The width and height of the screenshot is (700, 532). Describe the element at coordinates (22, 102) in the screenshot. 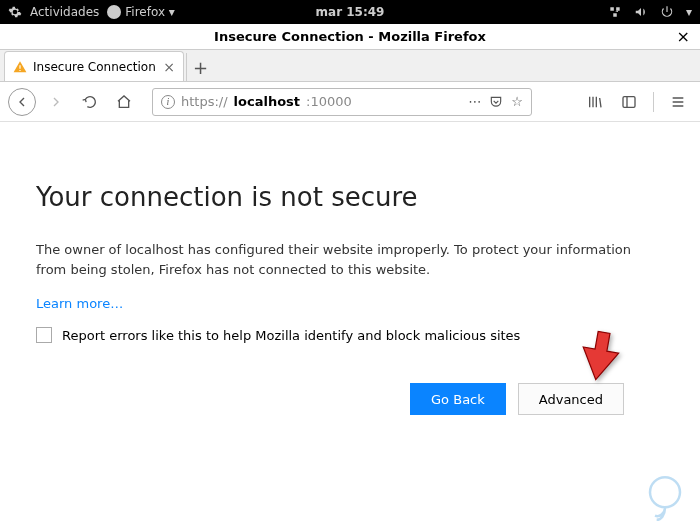

I see `back-button` at that location.